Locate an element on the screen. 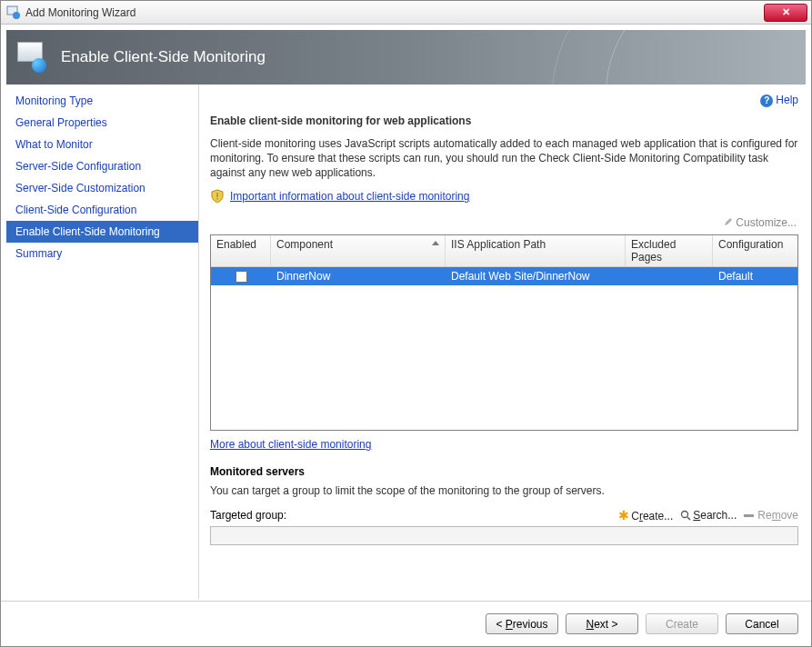 The image size is (812, 647). table-row: DinnerNow Default Web Site/DinnerNow Def… is located at coordinates (504, 276).